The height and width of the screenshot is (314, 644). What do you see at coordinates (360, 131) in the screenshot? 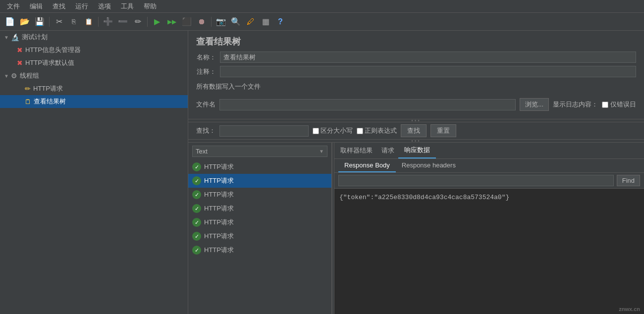
I see `regex-checkbox` at bounding box center [360, 131].